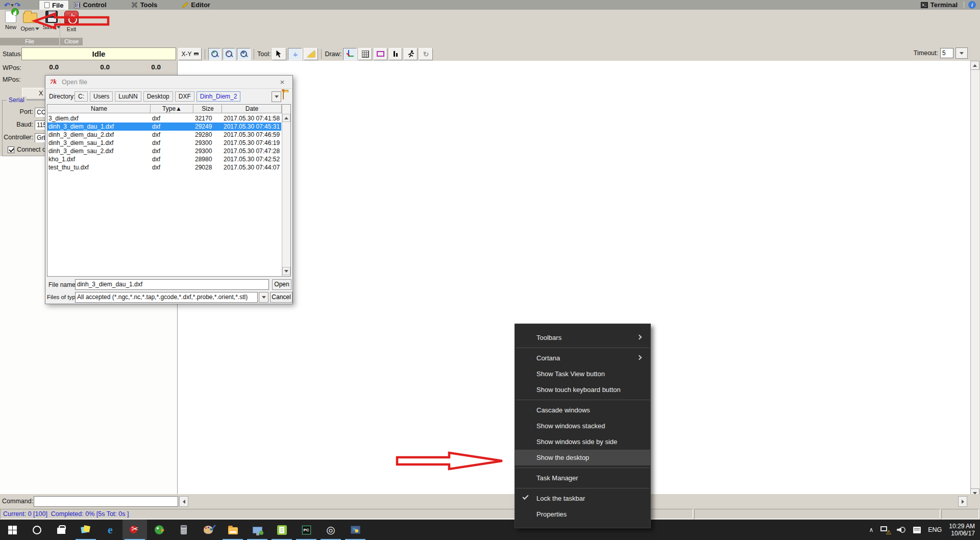 The width and height of the screenshot is (980, 540). I want to click on draw-workarea-button, so click(396, 54).